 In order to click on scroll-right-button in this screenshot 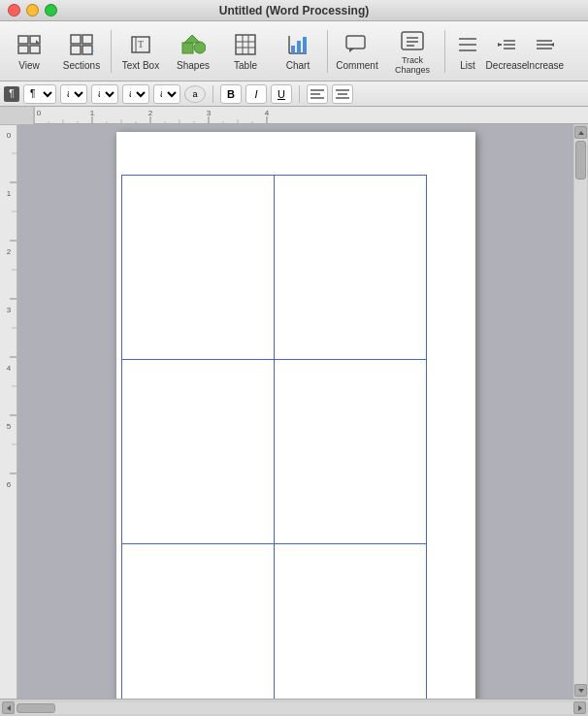, I will do `click(580, 708)`.